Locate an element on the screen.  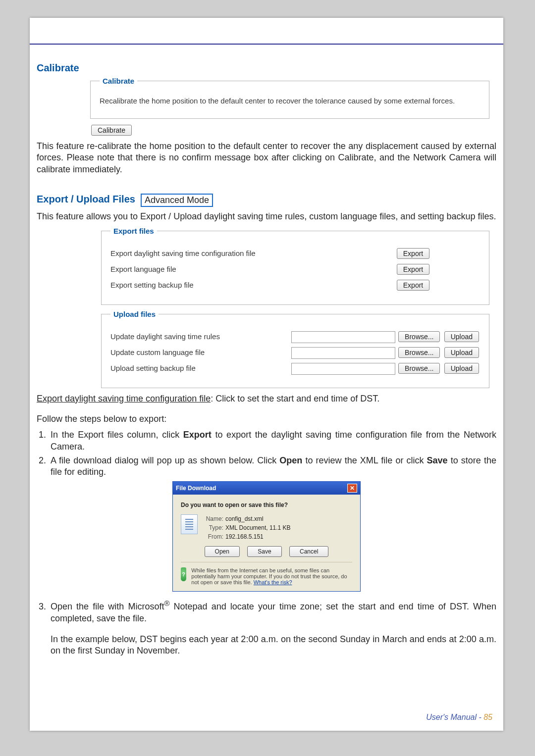
section-heading-calibrate: Calibrate is located at coordinates (267, 68).